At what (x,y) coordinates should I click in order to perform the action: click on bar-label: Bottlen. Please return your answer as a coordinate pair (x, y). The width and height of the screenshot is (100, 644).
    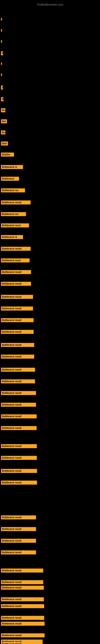
    Looking at the image, I should click on (7, 154).